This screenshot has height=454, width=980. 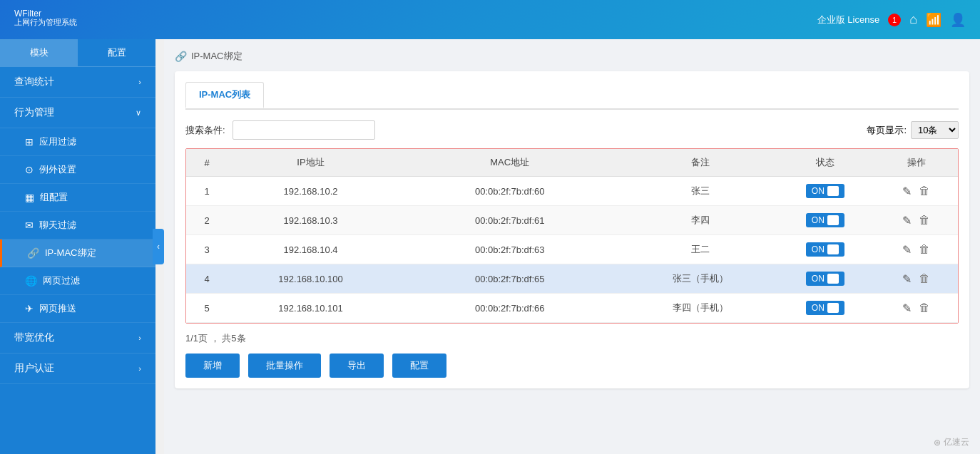 What do you see at coordinates (700, 221) in the screenshot?
I see `cell-note: 李四` at bounding box center [700, 221].